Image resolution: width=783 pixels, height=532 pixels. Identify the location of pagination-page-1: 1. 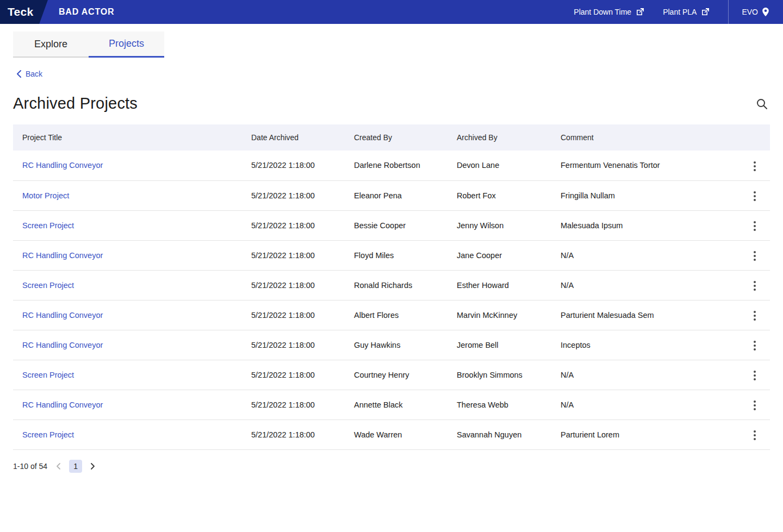
(76, 466).